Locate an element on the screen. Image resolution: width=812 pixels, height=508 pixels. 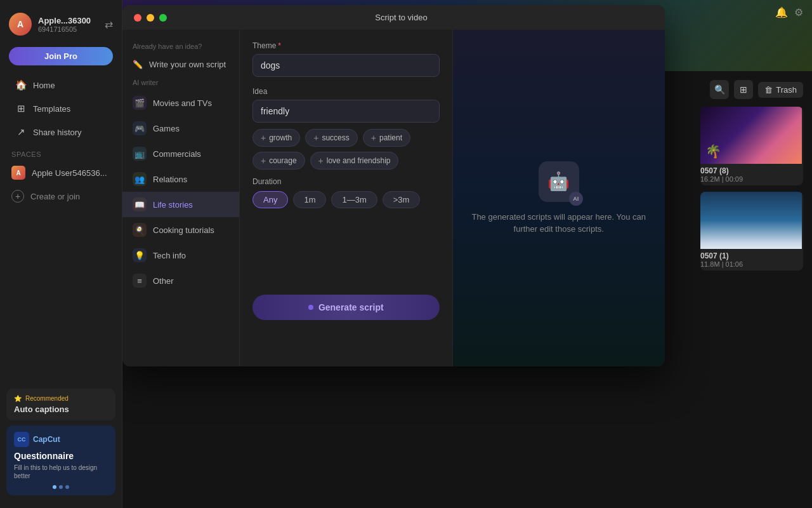
tag-plus-icon-3: + is located at coordinates (374, 138).